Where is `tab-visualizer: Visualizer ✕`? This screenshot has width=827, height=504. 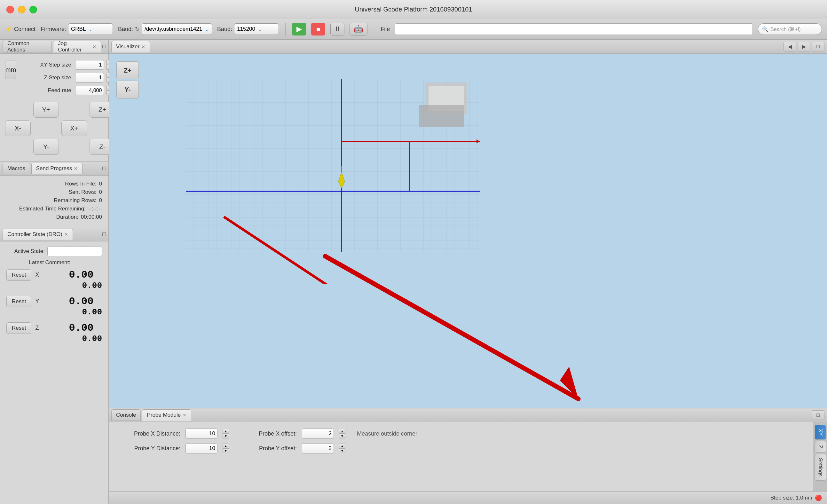
tab-visualizer: Visualizer ✕ is located at coordinates (131, 47).